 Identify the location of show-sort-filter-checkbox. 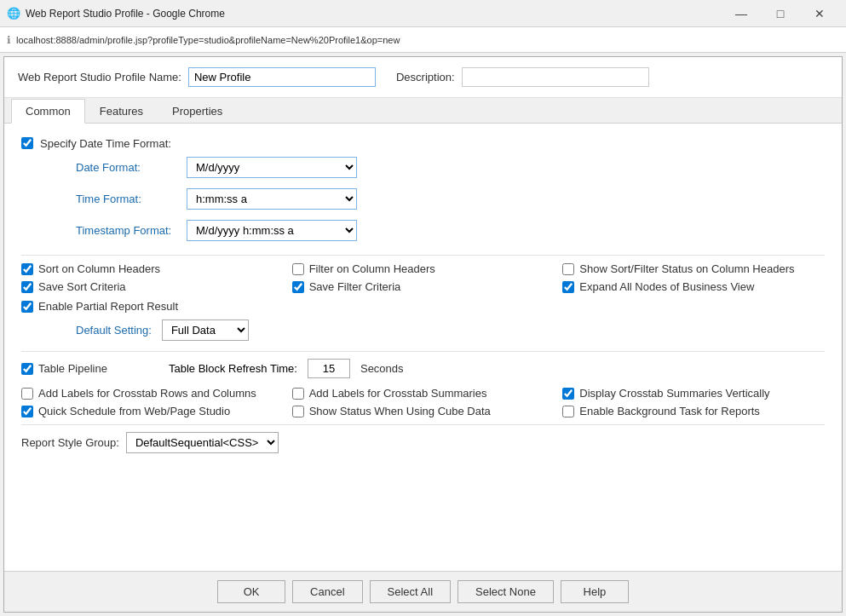
(568, 269).